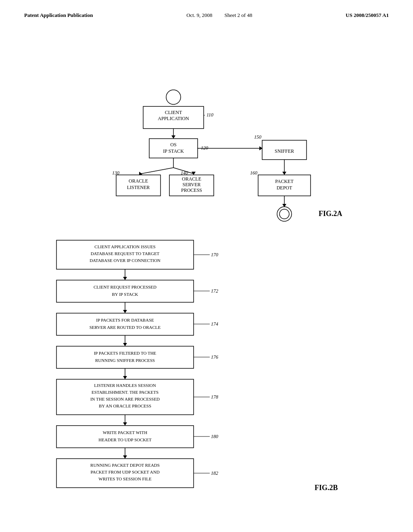  What do you see at coordinates (367, 15) in the screenshot?
I see `patent-number: US 2008/250057 A1` at bounding box center [367, 15].